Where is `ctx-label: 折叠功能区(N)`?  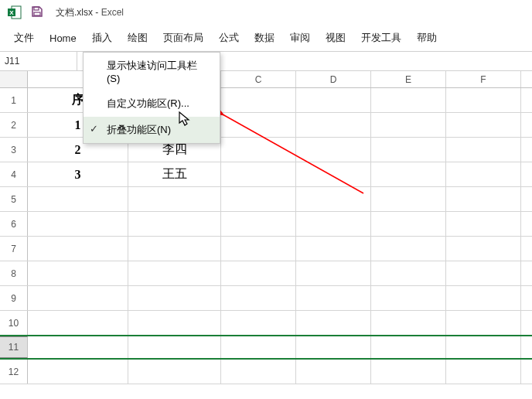 ctx-label: 折叠功能区(N) is located at coordinates (139, 130).